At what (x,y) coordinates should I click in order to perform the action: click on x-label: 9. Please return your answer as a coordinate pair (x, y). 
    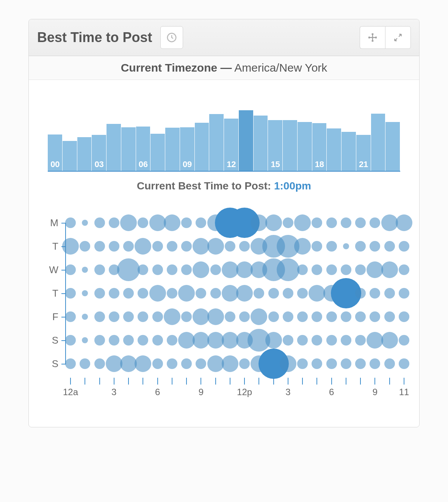
    Looking at the image, I should click on (375, 392).